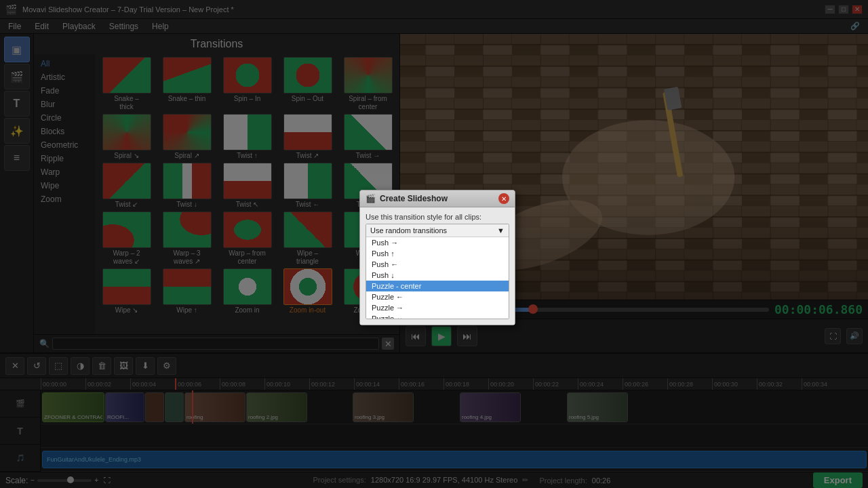 This screenshot has width=868, height=488. What do you see at coordinates (575, 481) in the screenshot?
I see `project-length-label: Project length: 00:26` at bounding box center [575, 481].